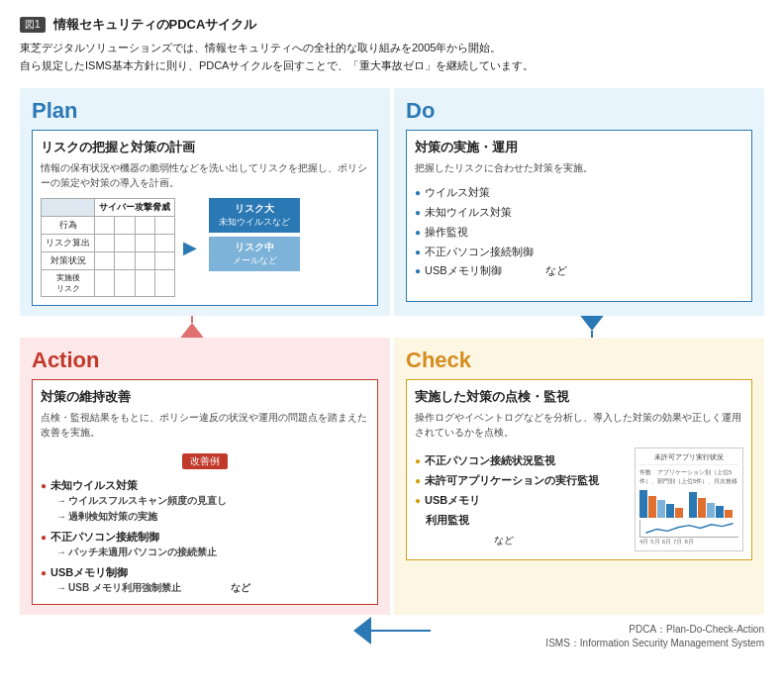  I want to click on row-header-2: リスク算出, so click(68, 244).